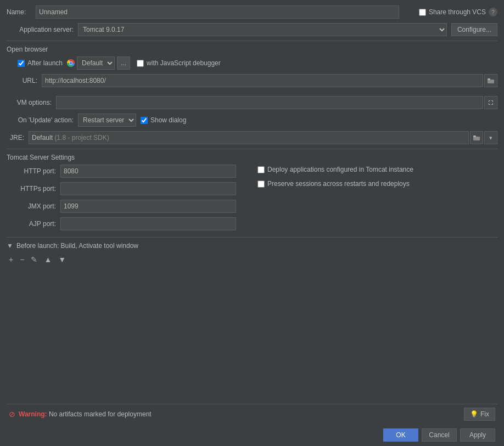  I want to click on chrome-icon, so click(71, 63).